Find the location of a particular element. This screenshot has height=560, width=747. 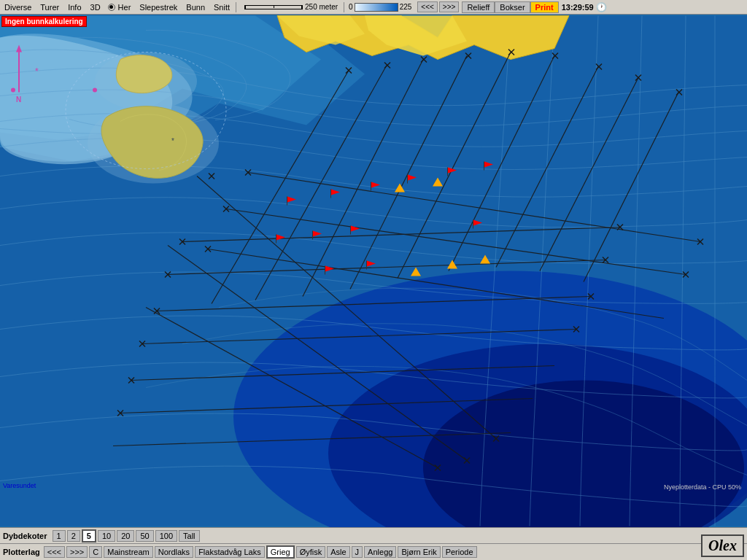

depth-btn-10: 10 is located at coordinates (107, 536).